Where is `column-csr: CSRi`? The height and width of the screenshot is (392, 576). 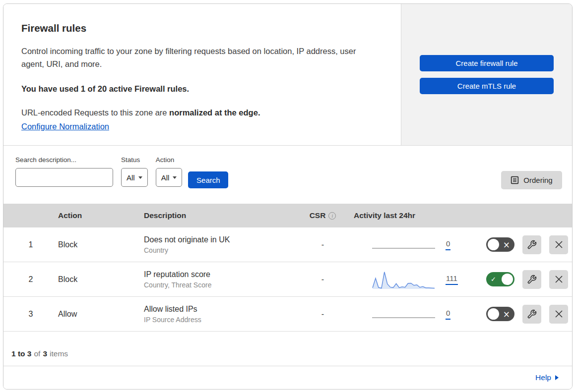
column-csr: CSRi is located at coordinates (322, 216).